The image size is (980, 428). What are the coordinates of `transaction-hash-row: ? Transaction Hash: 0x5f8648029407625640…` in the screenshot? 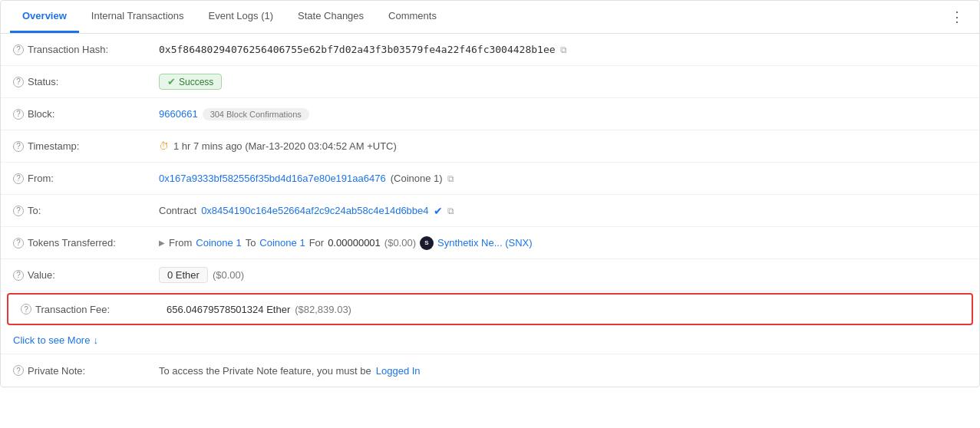 It's located at (490, 50).